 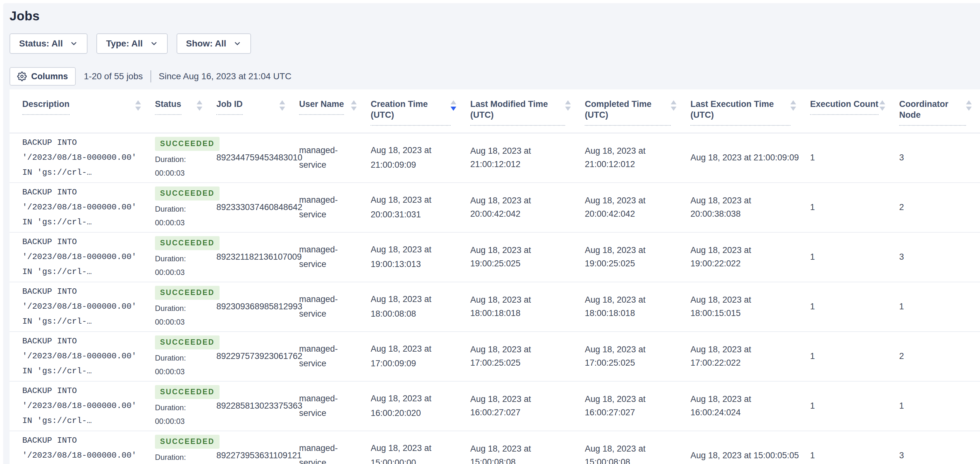 I want to click on last-execution-time: Aug 18, 2023 at 18:00:15:015, so click(x=750, y=307).